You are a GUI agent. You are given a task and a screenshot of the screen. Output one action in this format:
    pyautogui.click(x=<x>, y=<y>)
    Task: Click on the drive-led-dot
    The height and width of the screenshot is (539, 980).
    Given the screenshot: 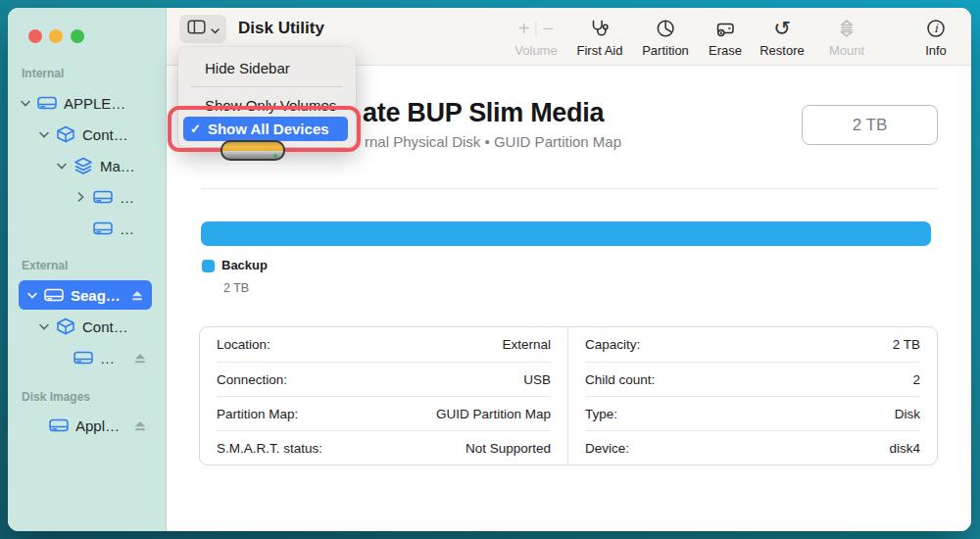 What is the action you would take?
    pyautogui.click(x=275, y=156)
    